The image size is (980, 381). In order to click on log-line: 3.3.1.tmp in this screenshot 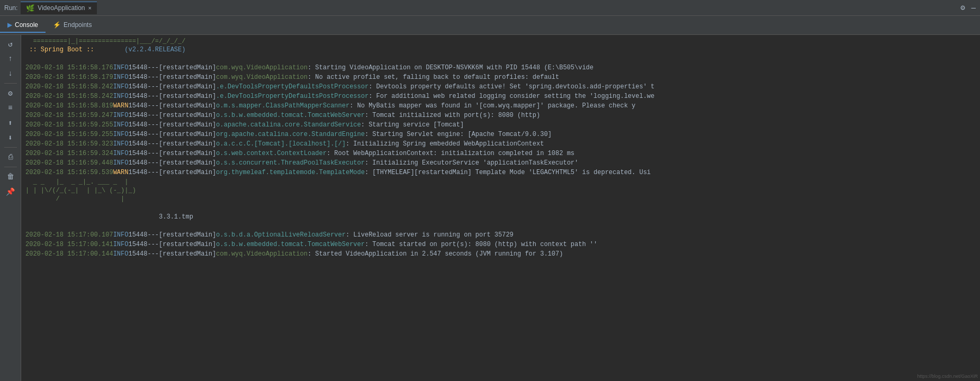, I will do `click(501, 217)`.